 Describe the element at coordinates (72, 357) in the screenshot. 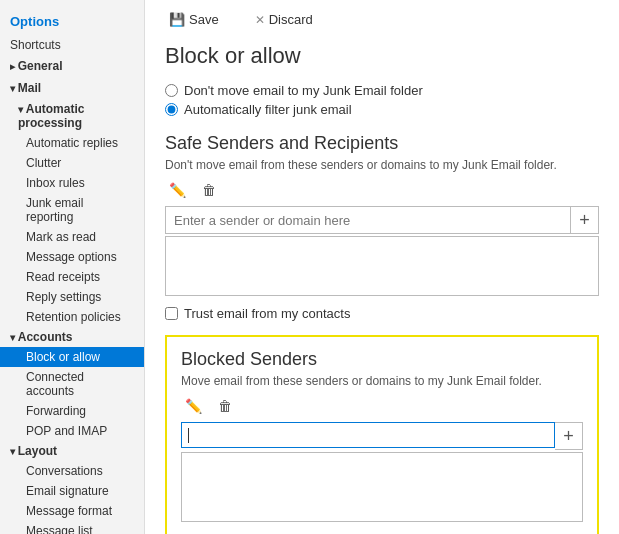

I see `sidebar-item-block-or-allow: Block or allow` at that location.